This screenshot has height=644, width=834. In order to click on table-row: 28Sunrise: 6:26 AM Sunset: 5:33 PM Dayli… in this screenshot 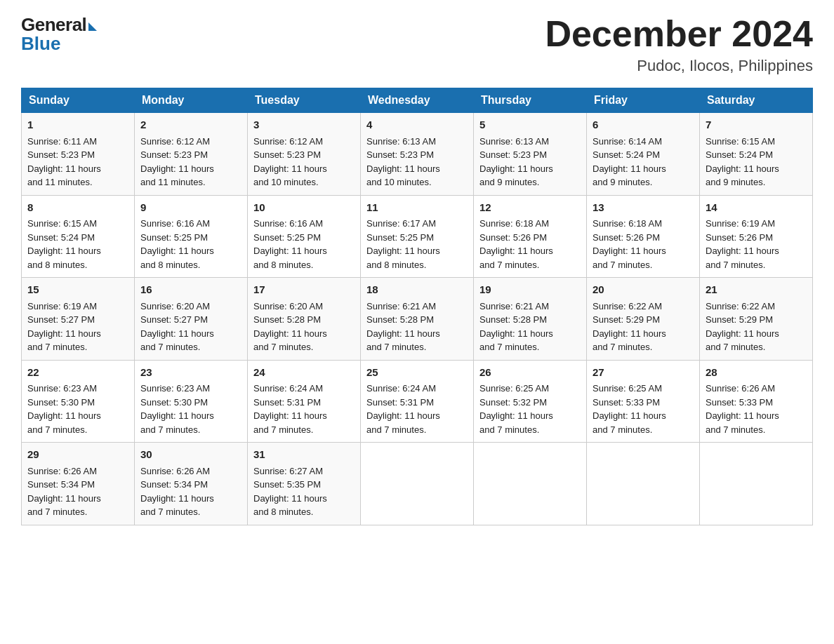, I will do `click(757, 401)`.